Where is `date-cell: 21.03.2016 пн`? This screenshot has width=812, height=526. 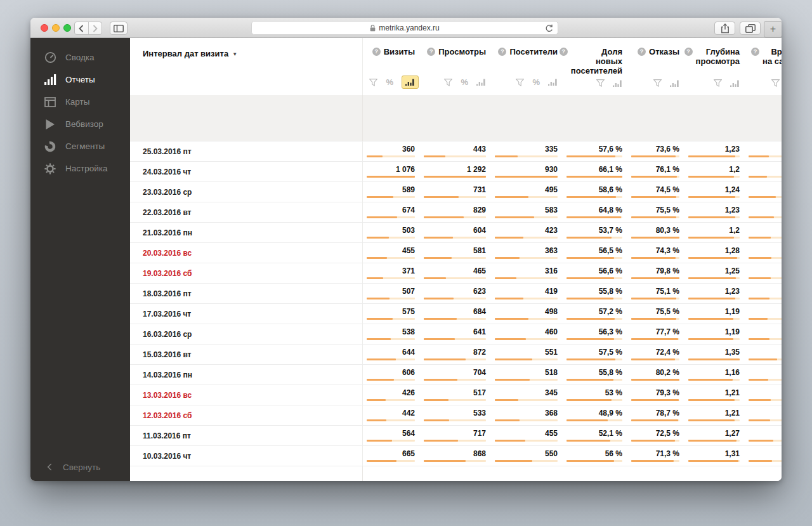
date-cell: 21.03.2016 пн is located at coordinates (246, 232).